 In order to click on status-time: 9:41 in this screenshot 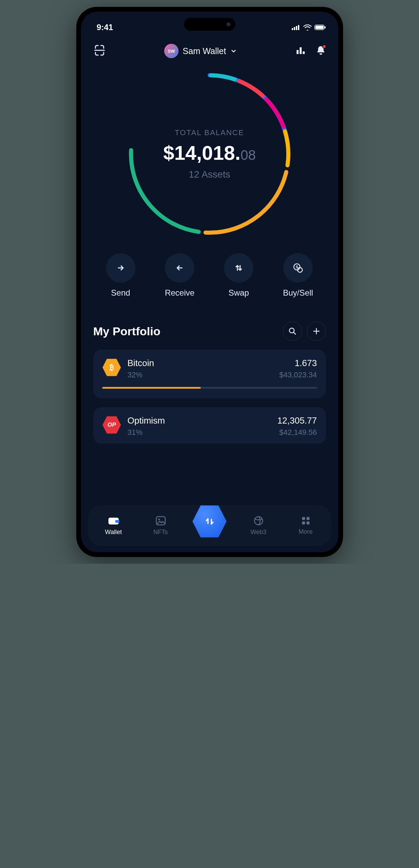, I will do `click(105, 27)`.